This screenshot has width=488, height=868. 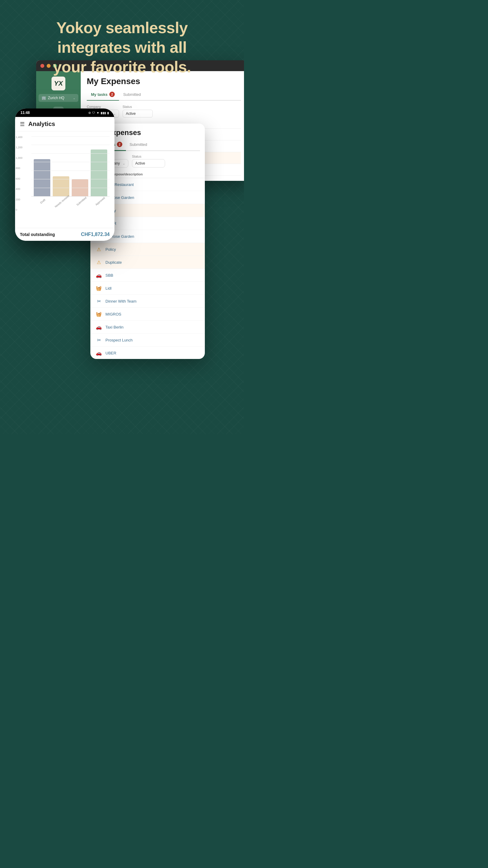 What do you see at coordinates (112, 94) in the screenshot?
I see `tab-my-tasks-badge: 2` at bounding box center [112, 94].